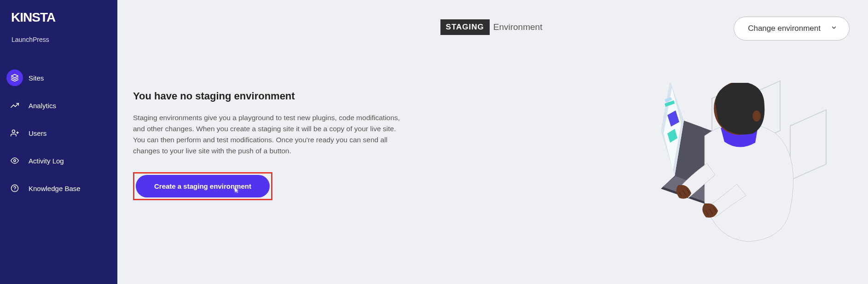  Describe the element at coordinates (42, 106) in the screenshot. I see `nav-item-label: Analytics` at that location.